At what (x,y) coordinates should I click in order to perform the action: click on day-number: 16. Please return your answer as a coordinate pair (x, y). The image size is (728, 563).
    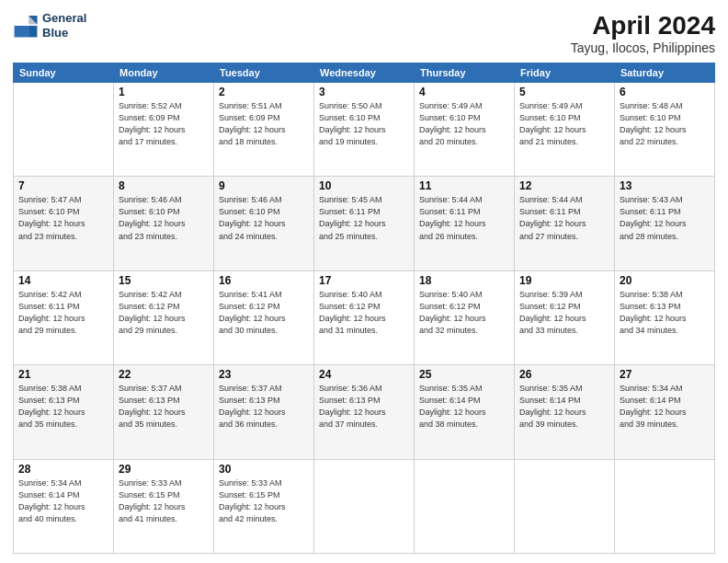
    Looking at the image, I should click on (264, 281).